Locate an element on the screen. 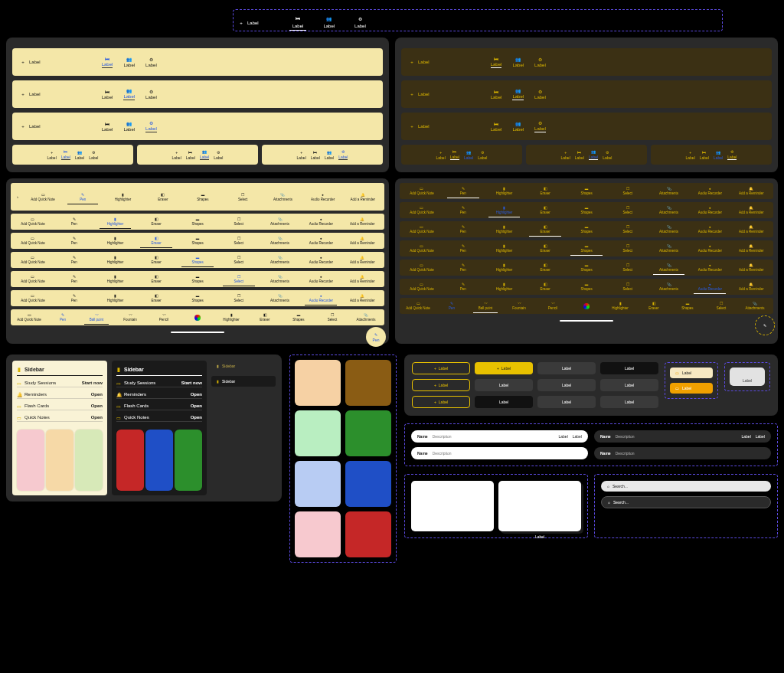 This screenshot has width=784, height=673. card is located at coordinates (452, 506).